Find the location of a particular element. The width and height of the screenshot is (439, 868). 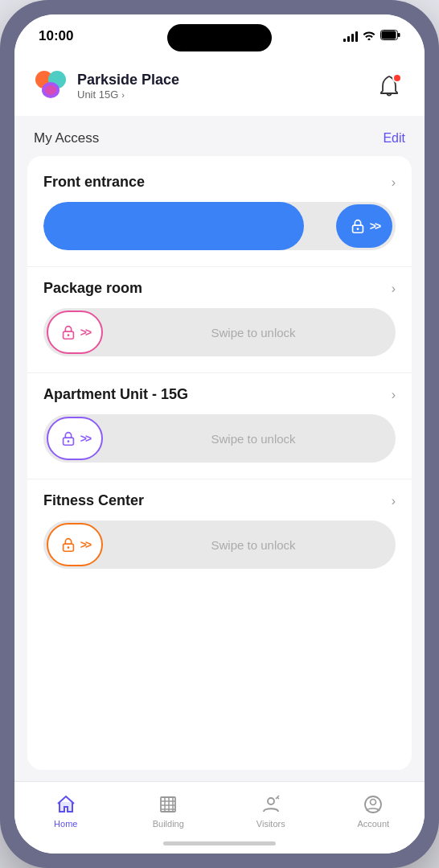

account-icon is located at coordinates (373, 804).